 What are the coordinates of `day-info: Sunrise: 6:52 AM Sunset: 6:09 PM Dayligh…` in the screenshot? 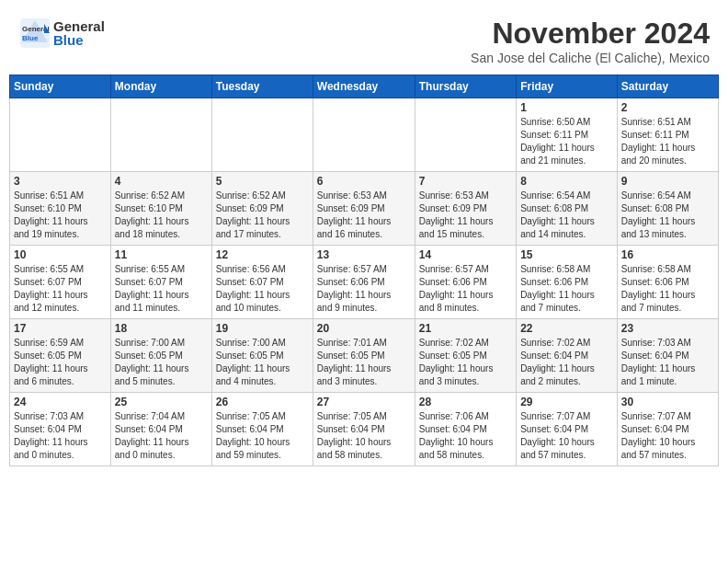 It's located at (263, 215).